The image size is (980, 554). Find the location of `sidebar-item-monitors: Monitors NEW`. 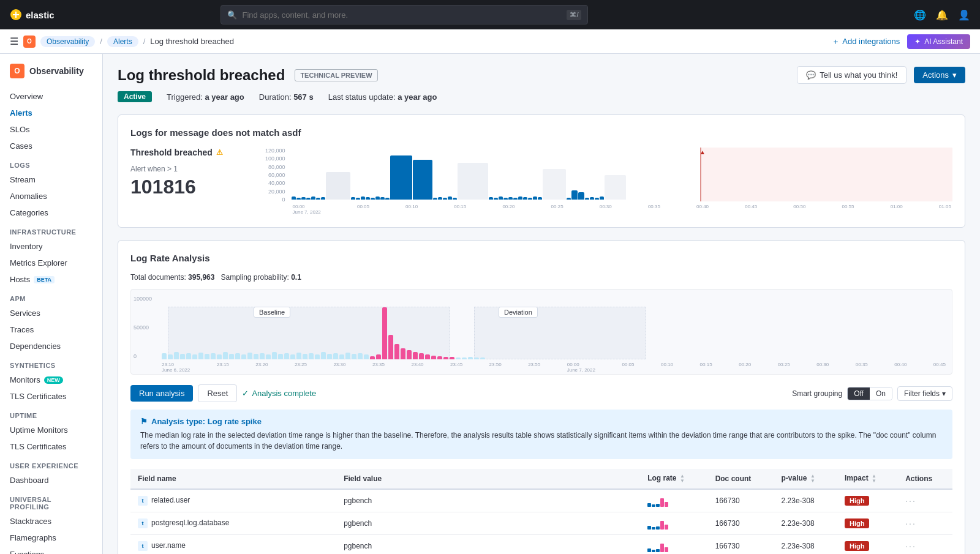

sidebar-item-monitors: Monitors NEW is located at coordinates (51, 380).